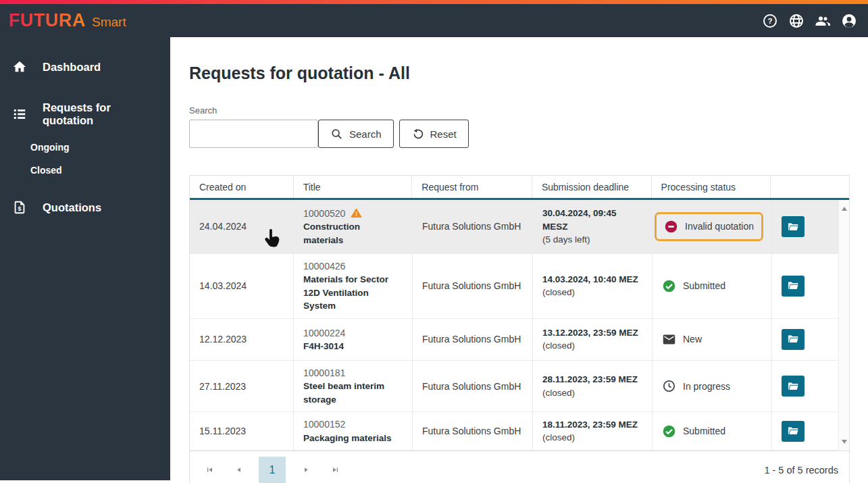 This screenshot has height=483, width=868. Describe the element at coordinates (324, 213) in the screenshot. I see `request-number-text: 10000520` at that location.